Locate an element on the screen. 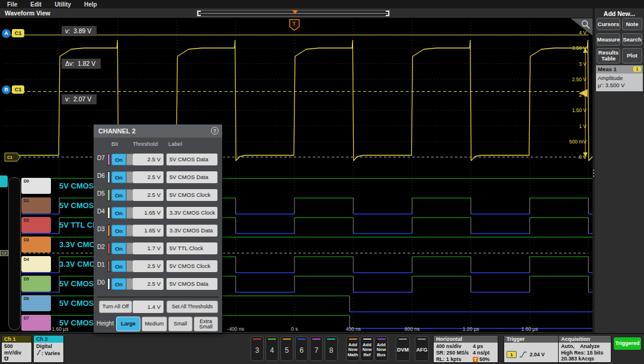 The height and width of the screenshot is (364, 644). digital-group-bracket is located at coordinates (14, 254).